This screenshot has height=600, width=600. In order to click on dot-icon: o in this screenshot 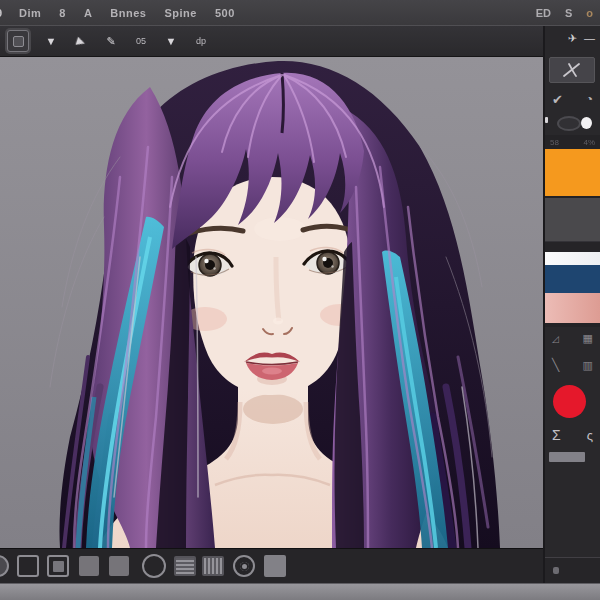, I will do `click(590, 13)`.